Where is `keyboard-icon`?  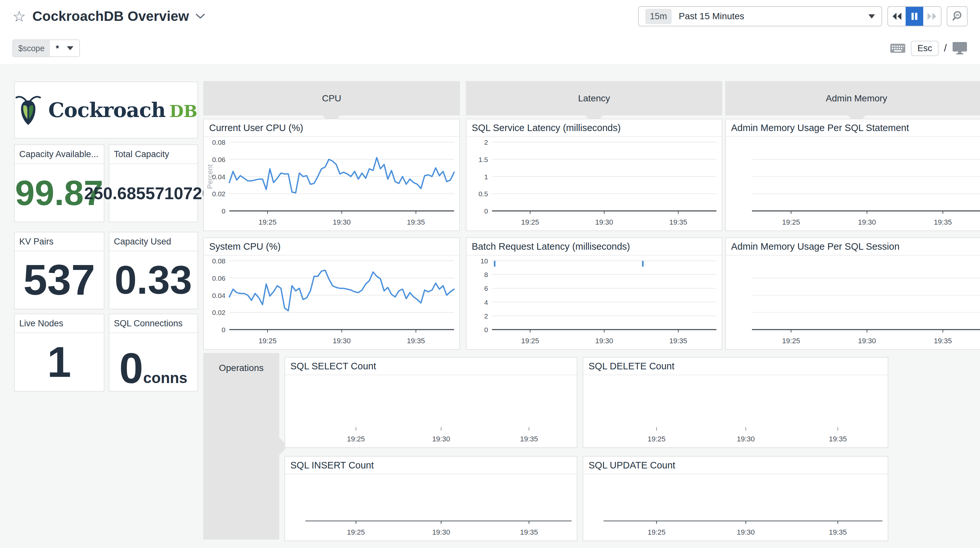 keyboard-icon is located at coordinates (898, 48).